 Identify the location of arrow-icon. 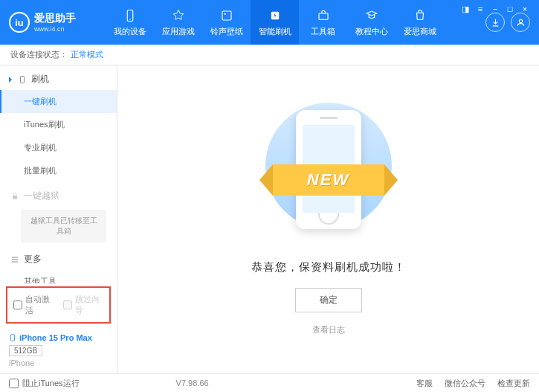
(12, 80).